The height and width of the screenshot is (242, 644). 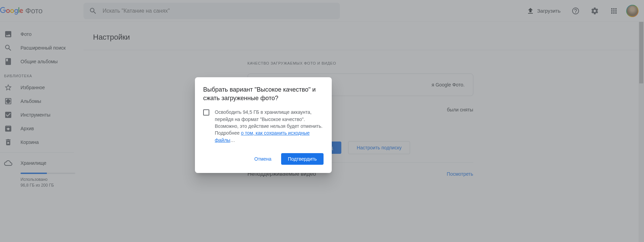 What do you see at coordinates (263, 125) in the screenshot?
I see `confirm-dialog: Выбрать вариант "Высокое качество" и сжа…` at bounding box center [263, 125].